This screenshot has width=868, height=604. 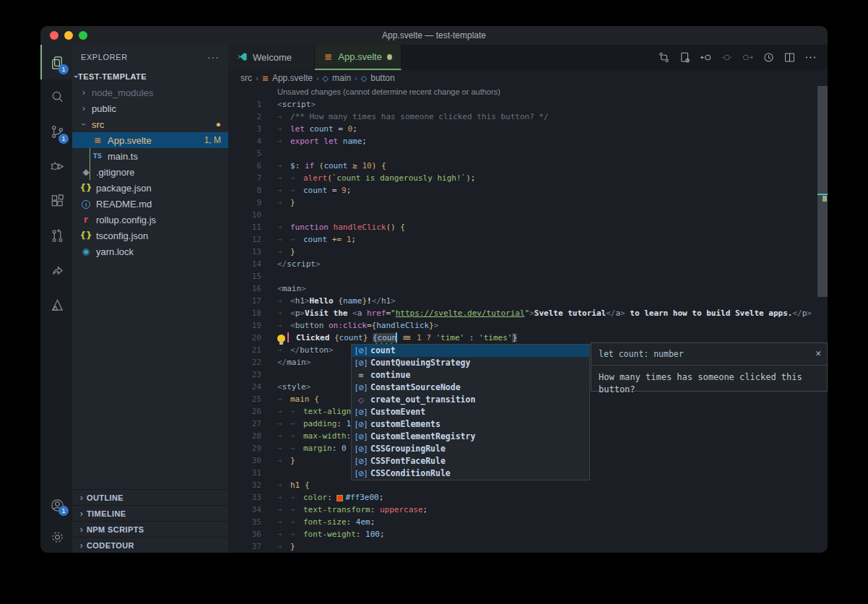 What do you see at coordinates (471, 412) in the screenshot?
I see `suggestion-customevent: [⊘]CustomEvent` at bounding box center [471, 412].